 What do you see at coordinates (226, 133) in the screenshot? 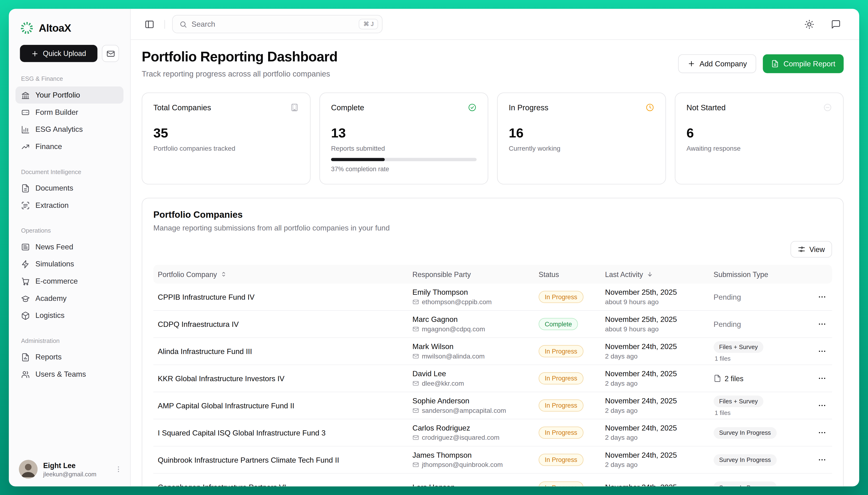
I see `stat-value: 35` at bounding box center [226, 133].